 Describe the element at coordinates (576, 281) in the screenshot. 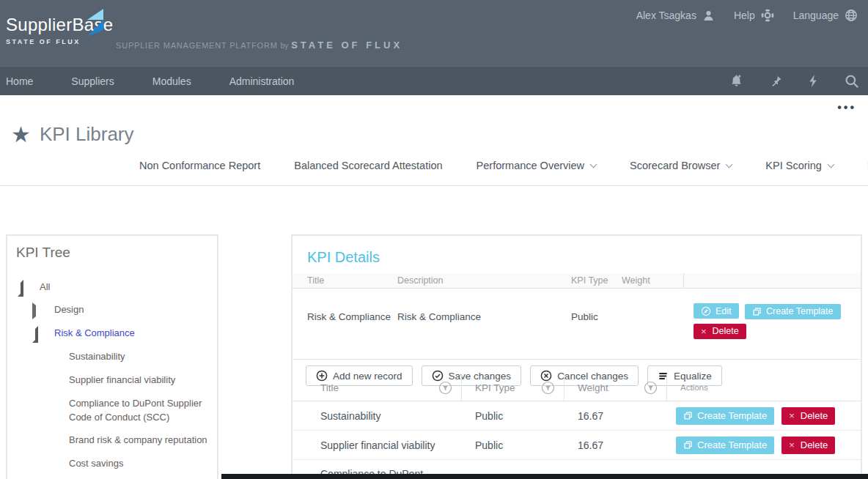

I see `detail-grid-header: Title Description KPI Type Weight` at that location.